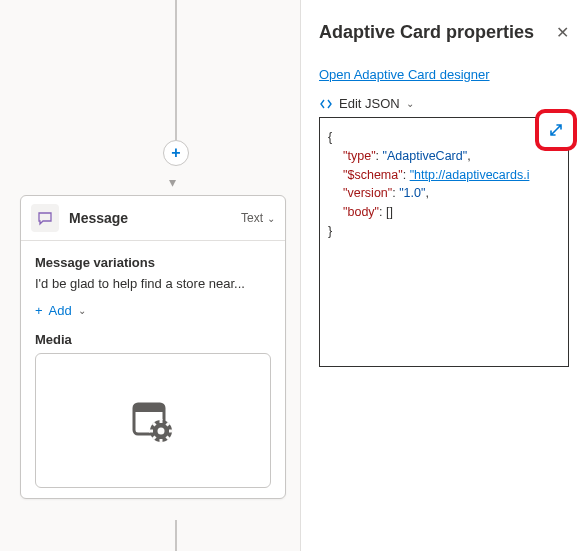 The width and height of the screenshot is (587, 551). Describe the element at coordinates (60, 310) in the screenshot. I see `add-variation-button: + Add ⌄` at that location.